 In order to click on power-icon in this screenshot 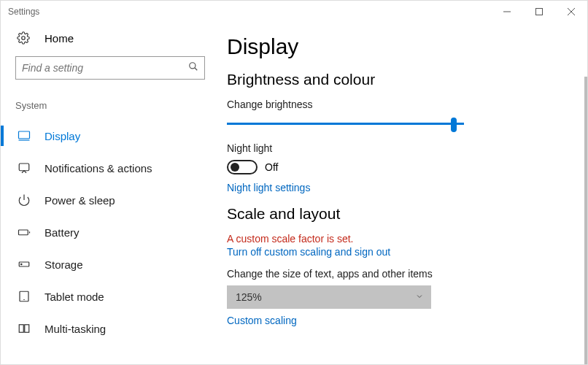, I will do `click(24, 200)`.